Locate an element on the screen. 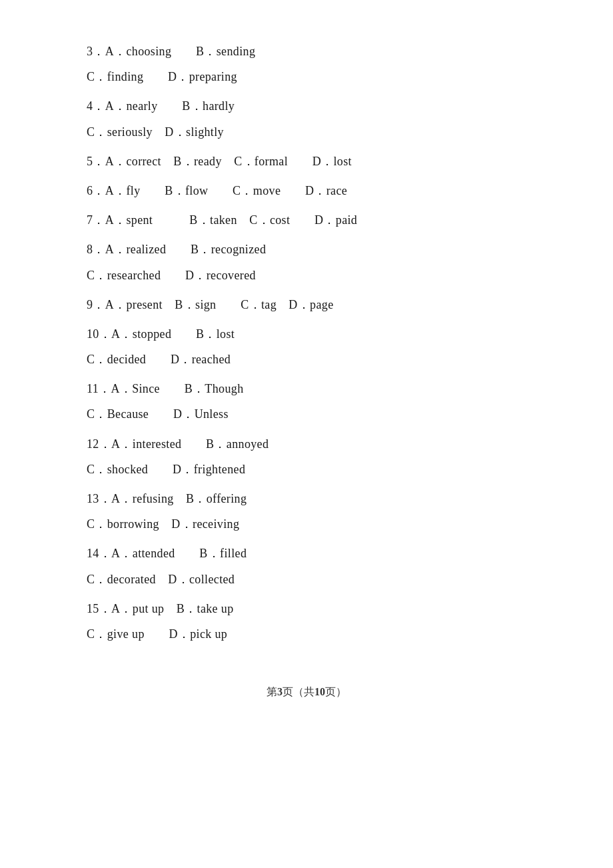 This screenshot has height=868, width=613. question-line1-q10: 10．A．stopped B．lost is located at coordinates (306, 334).